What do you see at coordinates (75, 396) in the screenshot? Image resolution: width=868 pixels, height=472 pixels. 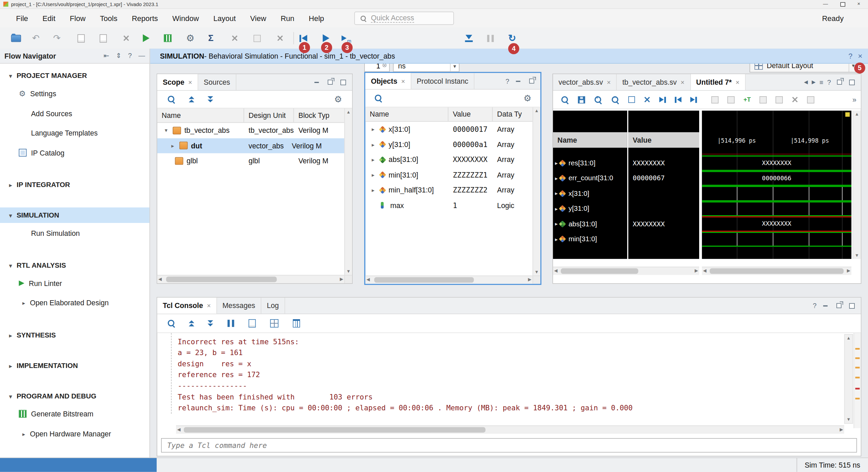 I see `sidebar-section-program-and-debug: ▾ PROGRAM AND DEBUG` at bounding box center [75, 396].